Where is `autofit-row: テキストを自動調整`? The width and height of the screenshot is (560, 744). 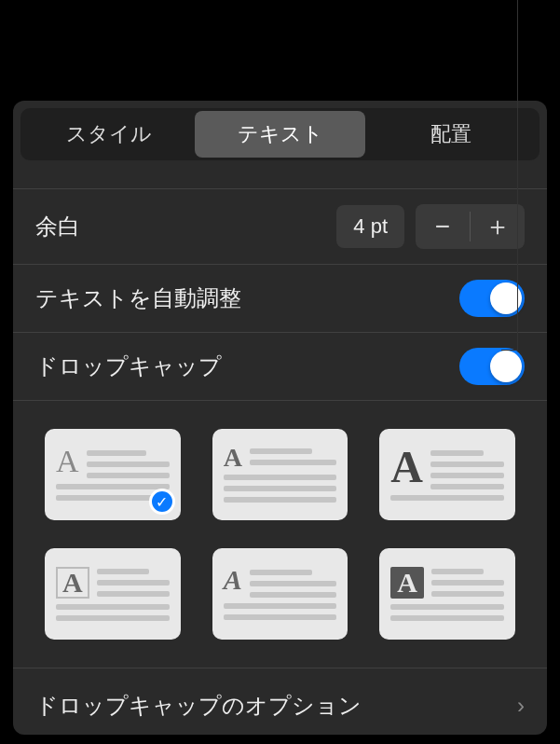 autofit-row: テキストを自動調整 is located at coordinates (280, 298).